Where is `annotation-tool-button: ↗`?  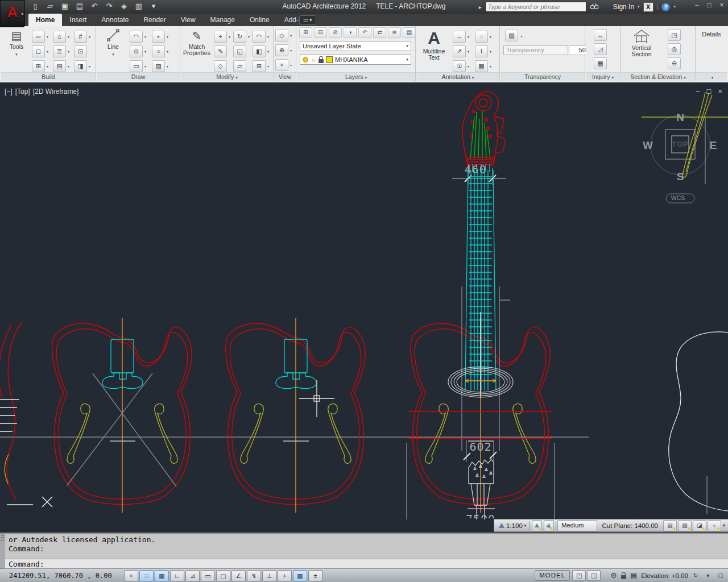 annotation-tool-button: ↗ is located at coordinates (460, 51).